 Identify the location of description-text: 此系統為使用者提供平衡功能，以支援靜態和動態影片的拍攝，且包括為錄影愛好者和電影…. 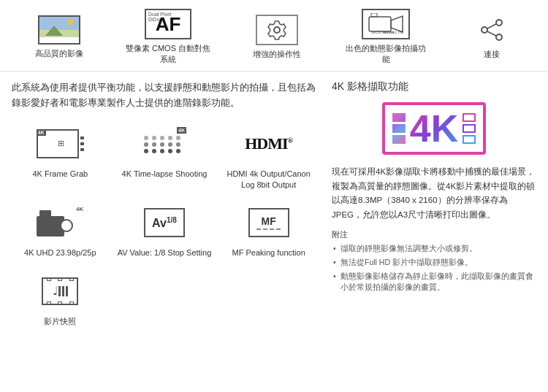
(164, 96).